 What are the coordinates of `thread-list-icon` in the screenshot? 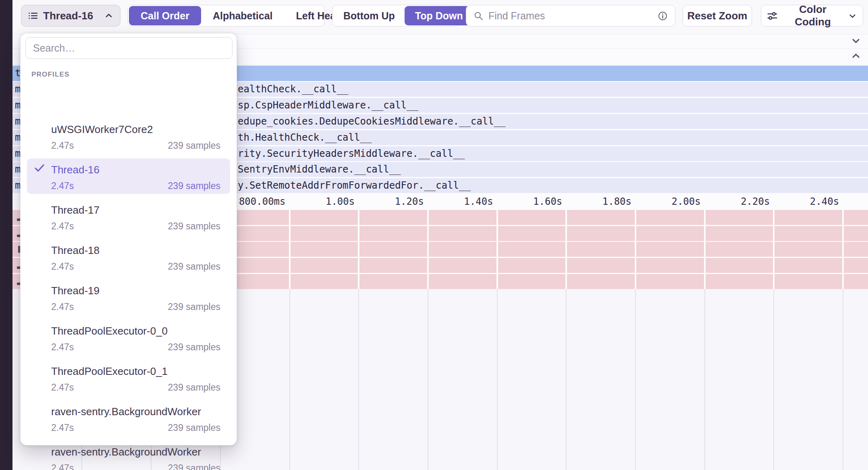 It's located at (33, 16).